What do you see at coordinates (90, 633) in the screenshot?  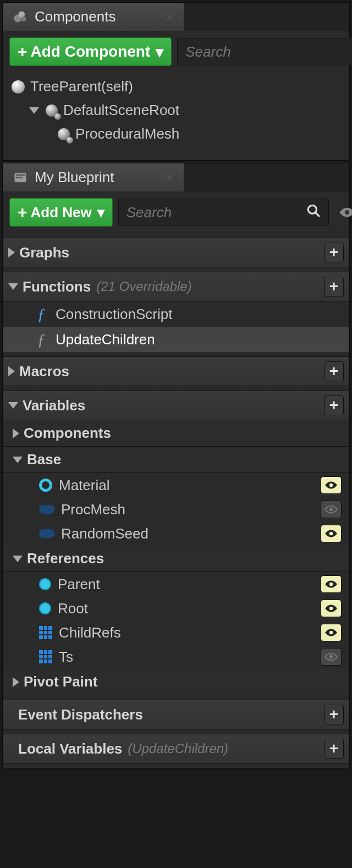 I see `variable-childrefs-label: ChildRefs` at bounding box center [90, 633].